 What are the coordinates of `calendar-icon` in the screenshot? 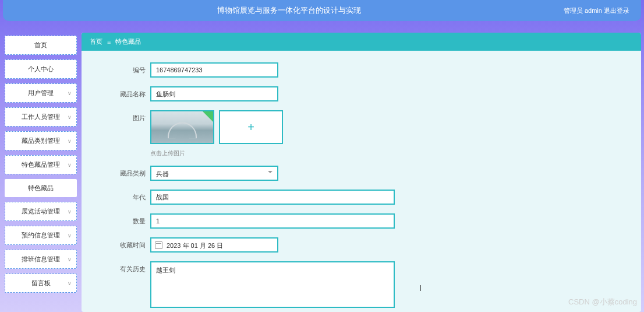 It's located at (158, 245).